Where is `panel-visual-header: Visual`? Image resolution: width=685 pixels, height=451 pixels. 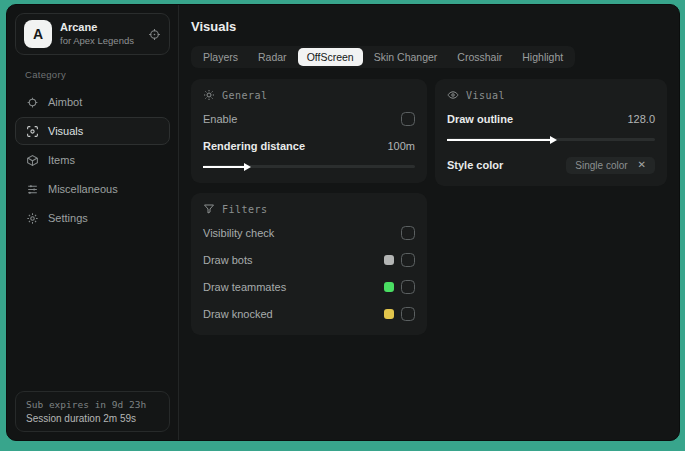
panel-visual-header: Visual is located at coordinates (551, 95).